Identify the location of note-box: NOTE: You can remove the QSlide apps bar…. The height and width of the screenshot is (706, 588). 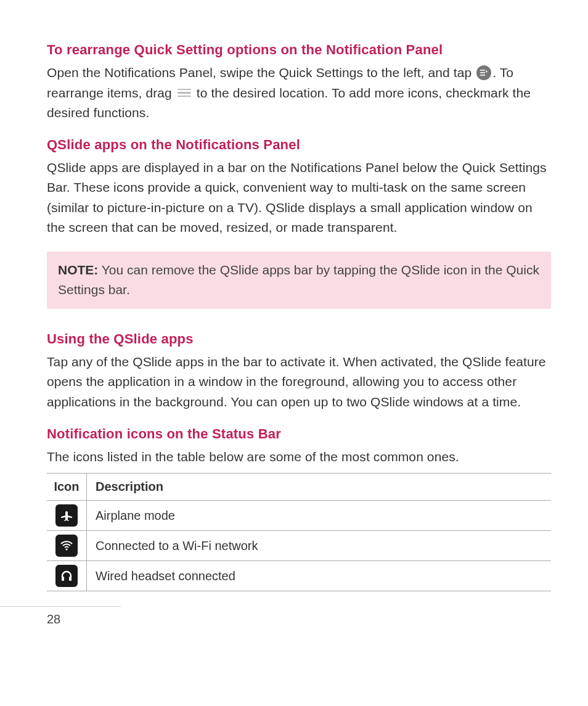
(299, 280).